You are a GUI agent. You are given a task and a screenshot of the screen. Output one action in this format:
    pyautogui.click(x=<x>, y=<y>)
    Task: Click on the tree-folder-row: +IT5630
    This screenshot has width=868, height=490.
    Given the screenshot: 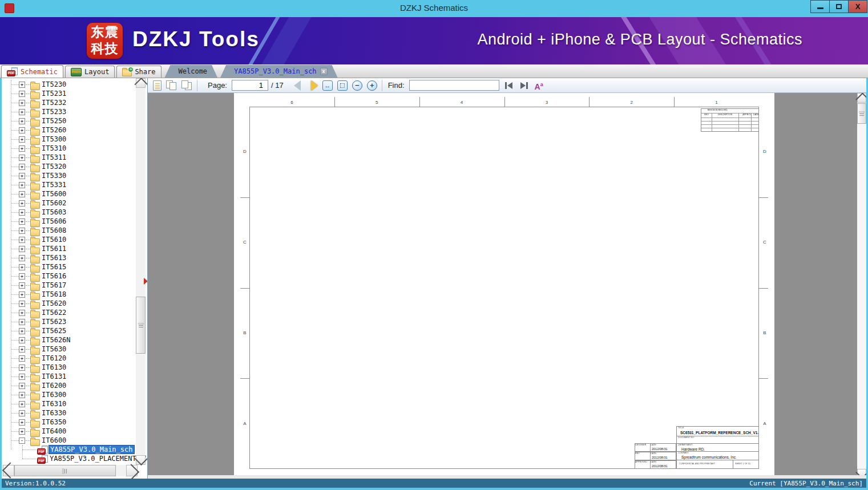 What is the action you would take?
    pyautogui.click(x=74, y=349)
    